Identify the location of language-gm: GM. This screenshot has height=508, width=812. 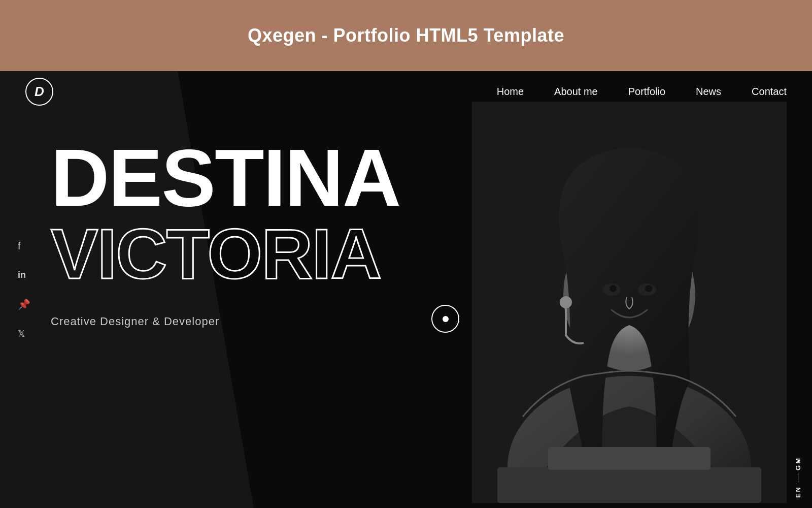
(798, 463).